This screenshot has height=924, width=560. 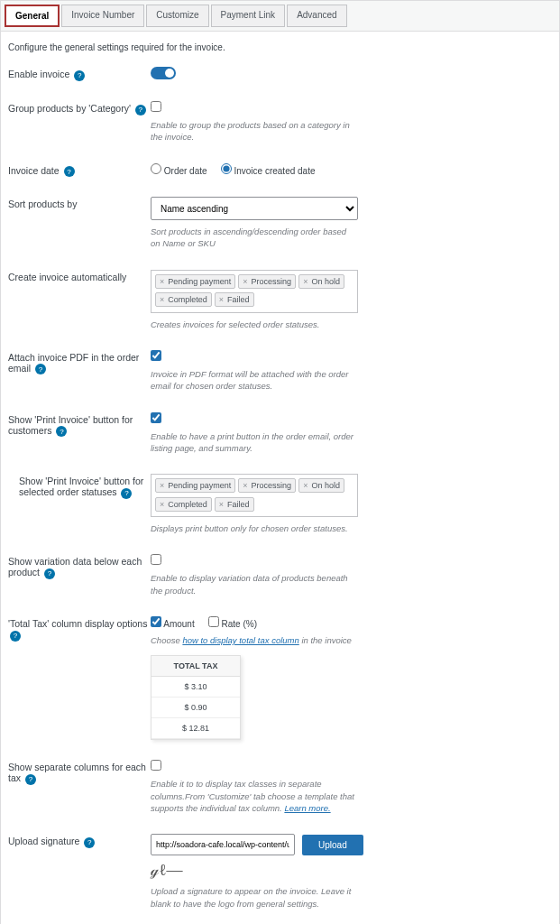 I want to click on tagbox-print-statuses: ×Pending payment ×Processing ×On hold ×C…, so click(x=254, y=495).